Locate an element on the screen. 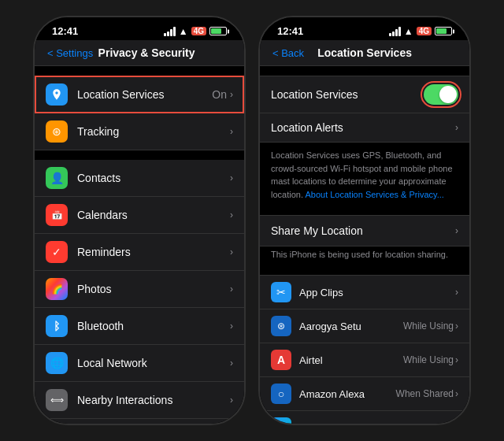 This screenshot has width=504, height=441. calendars-icon: 📅 is located at coordinates (57, 215).